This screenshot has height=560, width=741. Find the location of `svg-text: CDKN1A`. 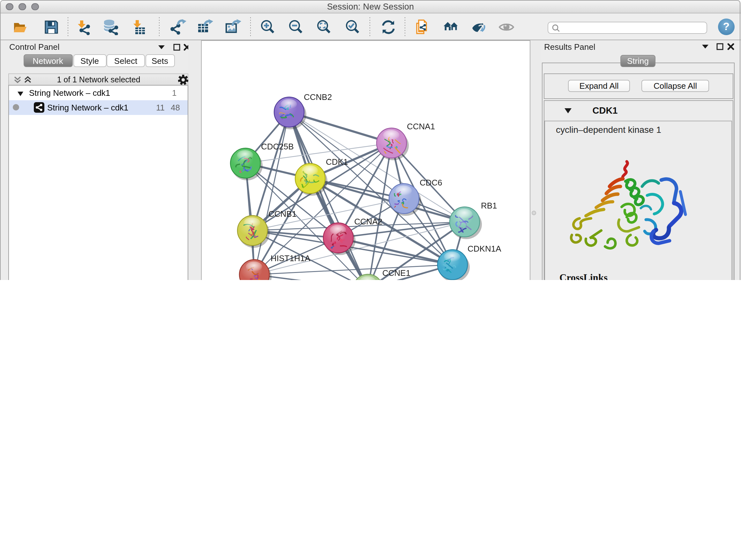

svg-text: CDKN1A is located at coordinates (484, 249).